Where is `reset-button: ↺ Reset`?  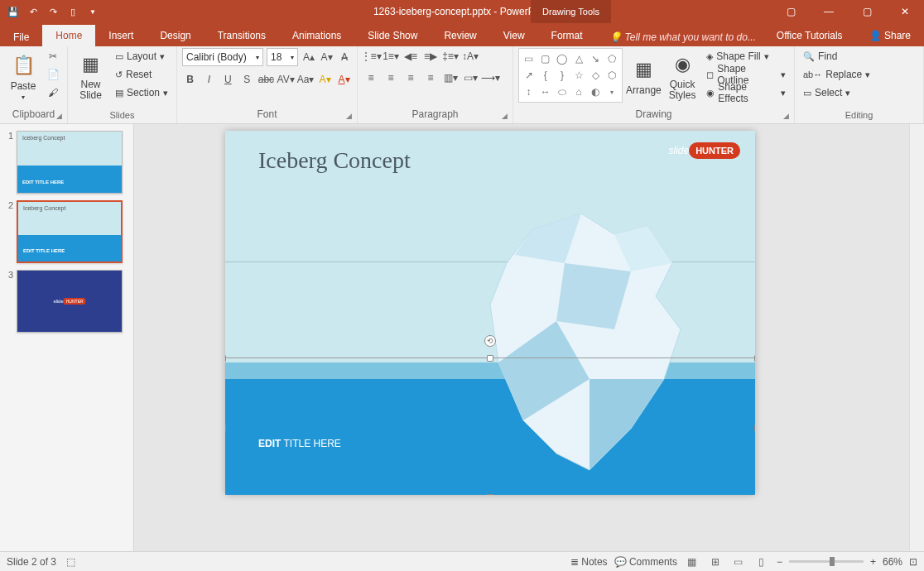
reset-button: ↺ Reset is located at coordinates (142, 74).